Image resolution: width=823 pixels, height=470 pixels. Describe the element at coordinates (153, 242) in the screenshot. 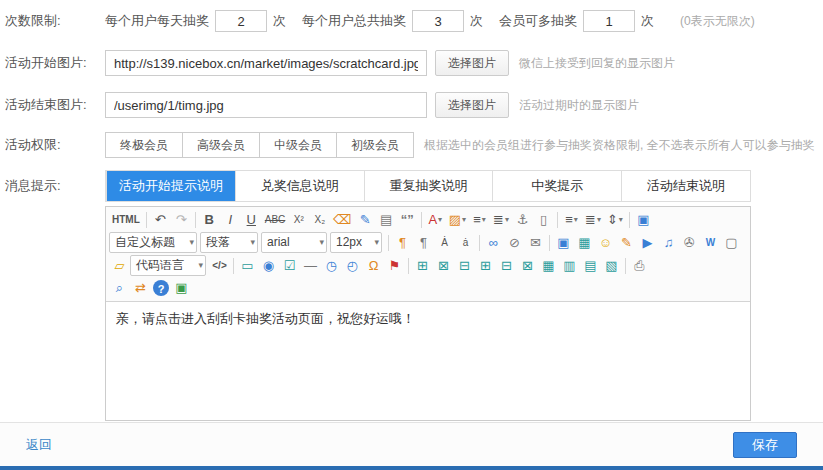

I see `custom-title-select: 自定义标题` at that location.